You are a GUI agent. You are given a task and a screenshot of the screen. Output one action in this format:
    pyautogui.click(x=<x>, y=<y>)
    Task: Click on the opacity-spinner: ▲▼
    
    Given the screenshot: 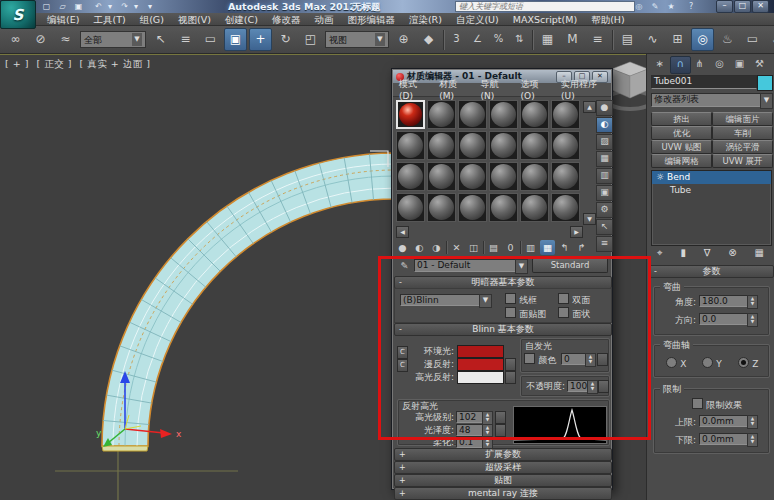 What is the action you would take?
    pyautogui.click(x=592, y=387)
    